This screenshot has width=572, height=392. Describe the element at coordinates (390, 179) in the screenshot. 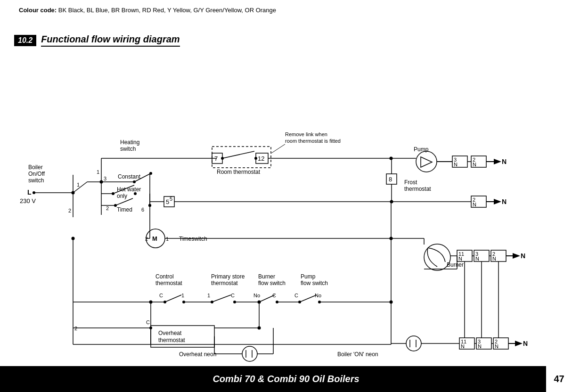

I see `svg-text: 8` at that location.